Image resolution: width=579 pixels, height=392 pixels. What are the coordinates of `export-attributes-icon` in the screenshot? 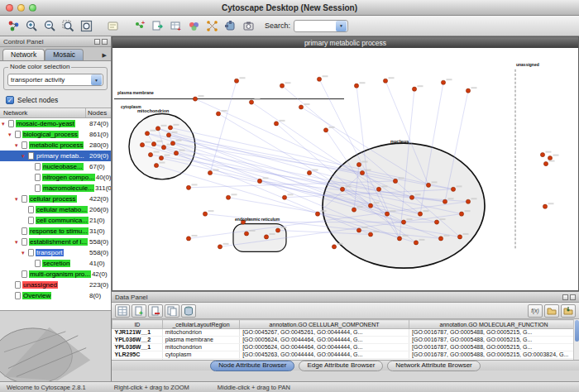 It's located at (568, 311).